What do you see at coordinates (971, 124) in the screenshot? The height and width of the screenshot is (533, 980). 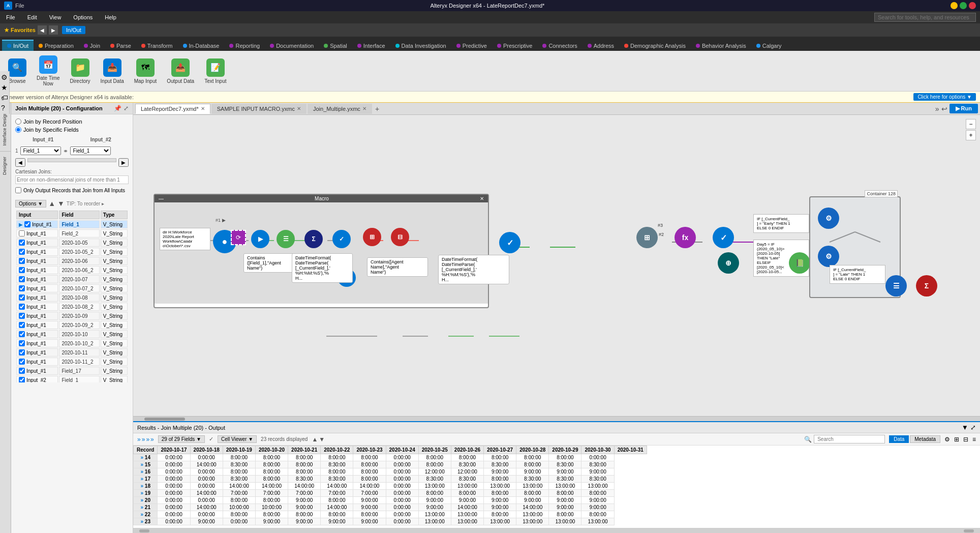 I see `zoom-out-button: −` at bounding box center [971, 124].